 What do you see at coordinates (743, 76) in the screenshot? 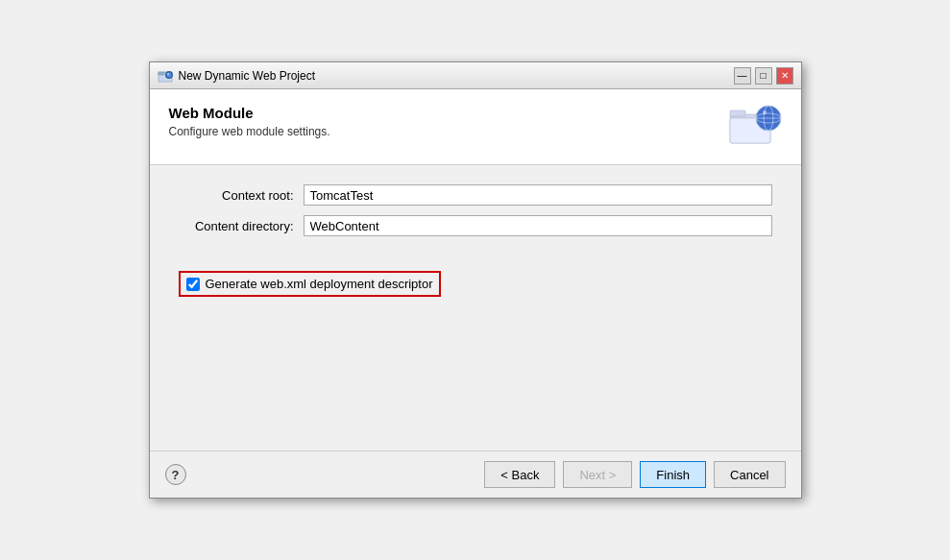
I see `minimize-button: —` at bounding box center [743, 76].